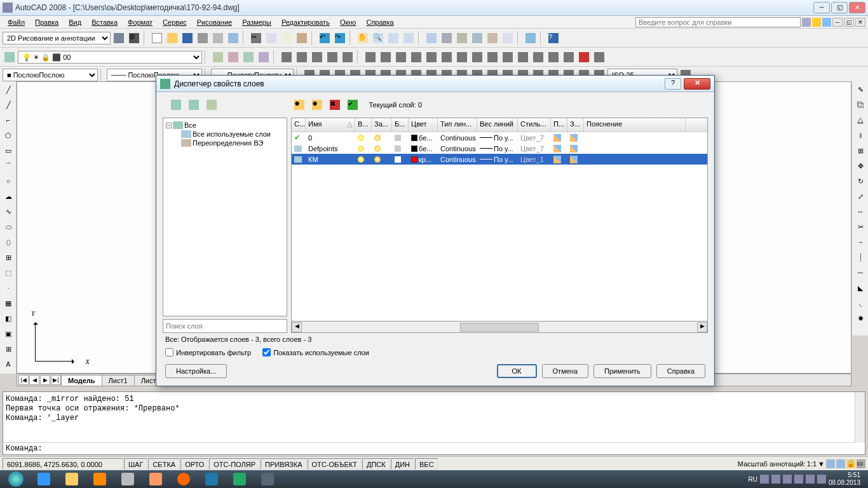 The height and width of the screenshot is (488, 868). What do you see at coordinates (477, 38) in the screenshot?
I see `sheet-set-button` at bounding box center [477, 38].